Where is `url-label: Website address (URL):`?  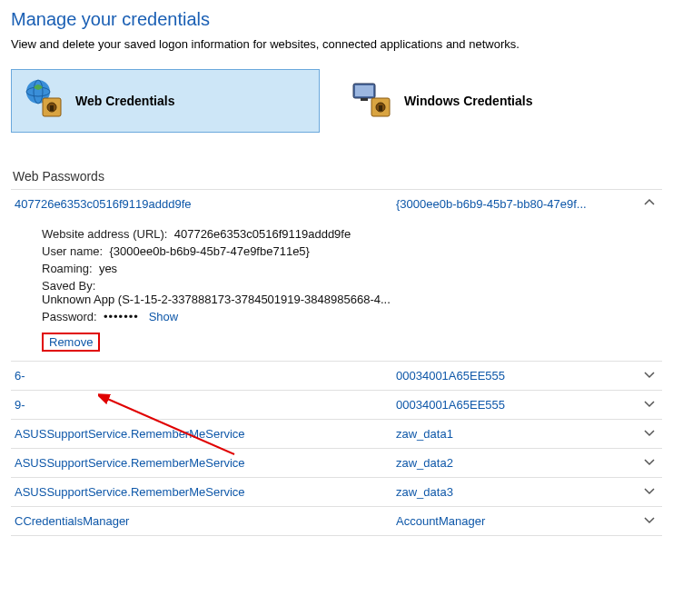 url-label: Website address (URL): is located at coordinates (104, 234).